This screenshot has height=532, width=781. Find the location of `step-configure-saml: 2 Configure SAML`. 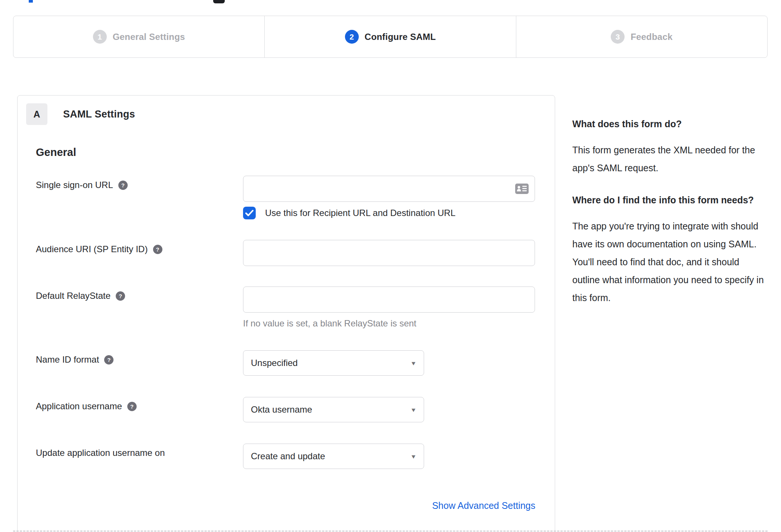

step-configure-saml: 2 Configure SAML is located at coordinates (390, 37).